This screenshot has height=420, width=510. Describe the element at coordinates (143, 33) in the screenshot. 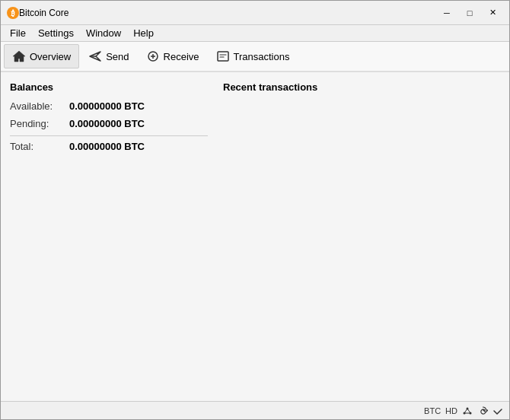

I see `menu-help: Help` at that location.